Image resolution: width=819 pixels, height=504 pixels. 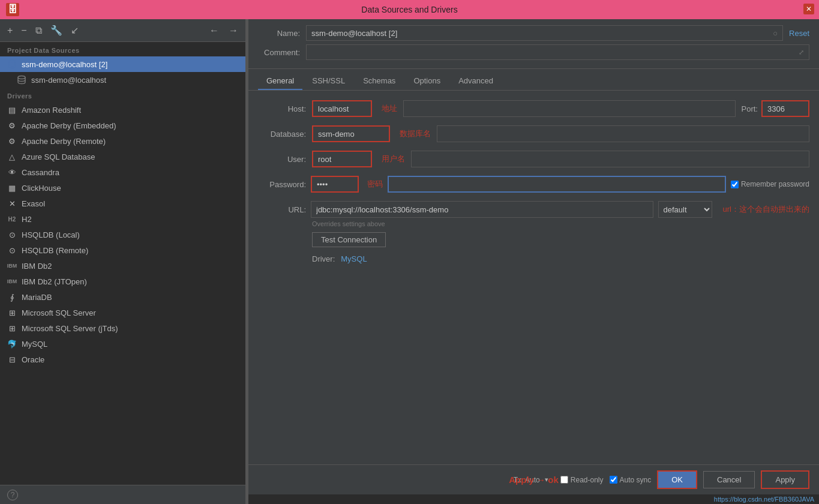 What do you see at coordinates (394, 159) in the screenshot?
I see `user-annotation: 用户名` at bounding box center [394, 159].